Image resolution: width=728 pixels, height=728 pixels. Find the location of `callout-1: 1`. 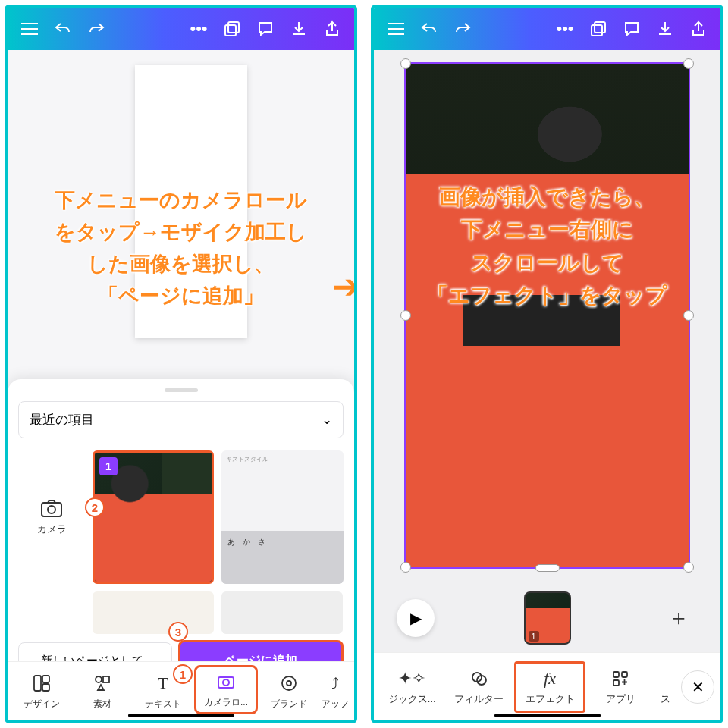

callout-1: 1 is located at coordinates (183, 674).